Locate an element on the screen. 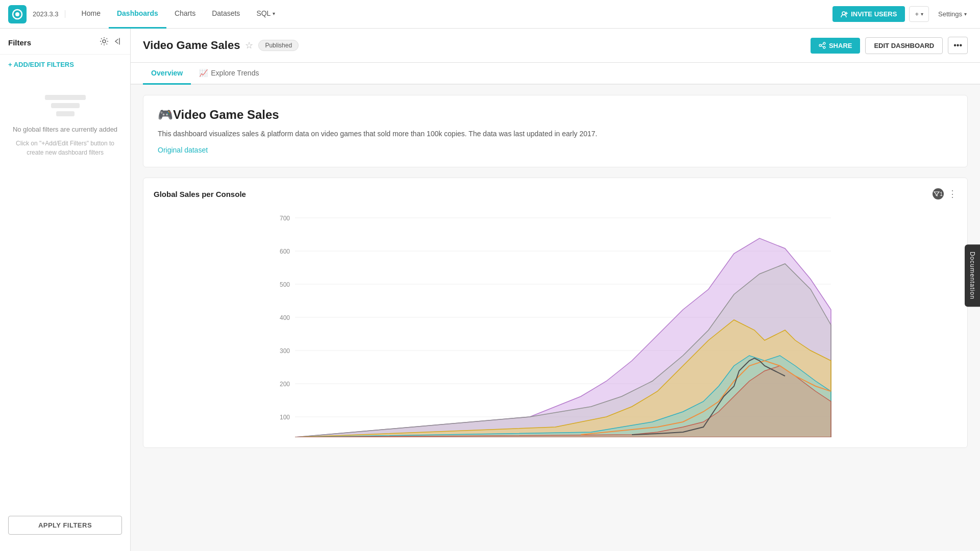  nav-datasets: Datasets is located at coordinates (226, 14).